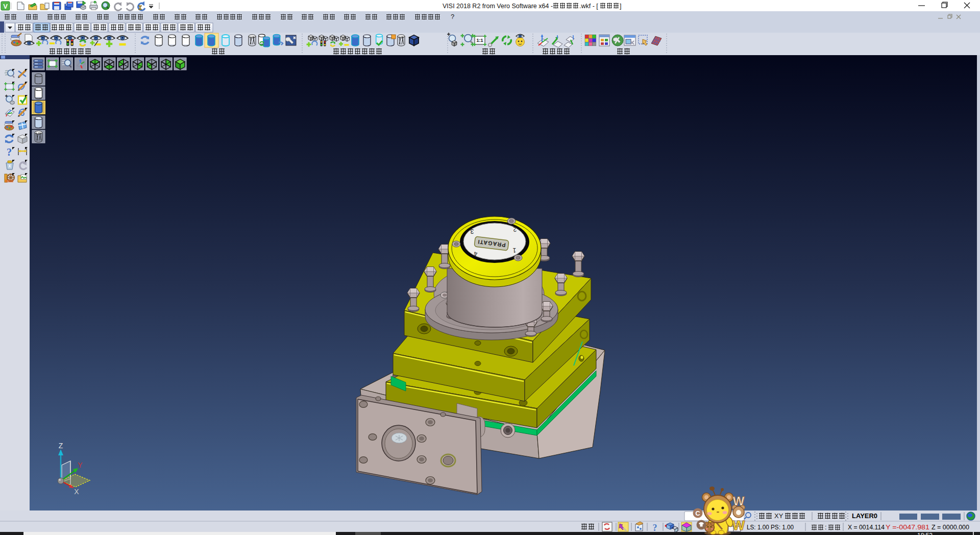 Image resolution: width=980 pixels, height=535 pixels. What do you see at coordinates (698, 514) in the screenshot?
I see `svg-text: C` at bounding box center [698, 514].